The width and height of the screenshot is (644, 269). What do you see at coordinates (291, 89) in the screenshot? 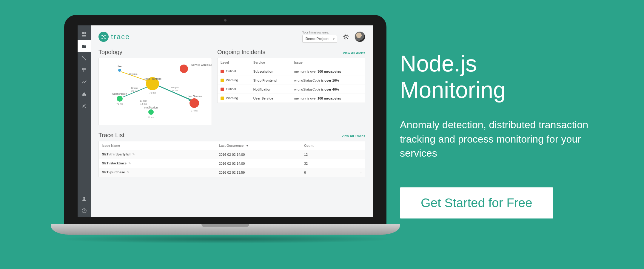
I see `incident-row: CriticalNotificationwrongStatusCode is o…` at bounding box center [291, 89].